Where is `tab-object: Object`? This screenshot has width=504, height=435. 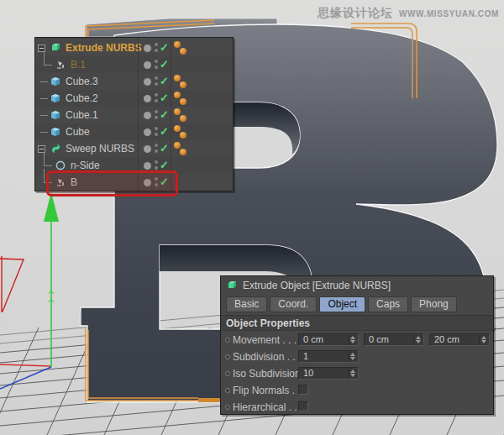 tab-object: Object is located at coordinates (343, 304).